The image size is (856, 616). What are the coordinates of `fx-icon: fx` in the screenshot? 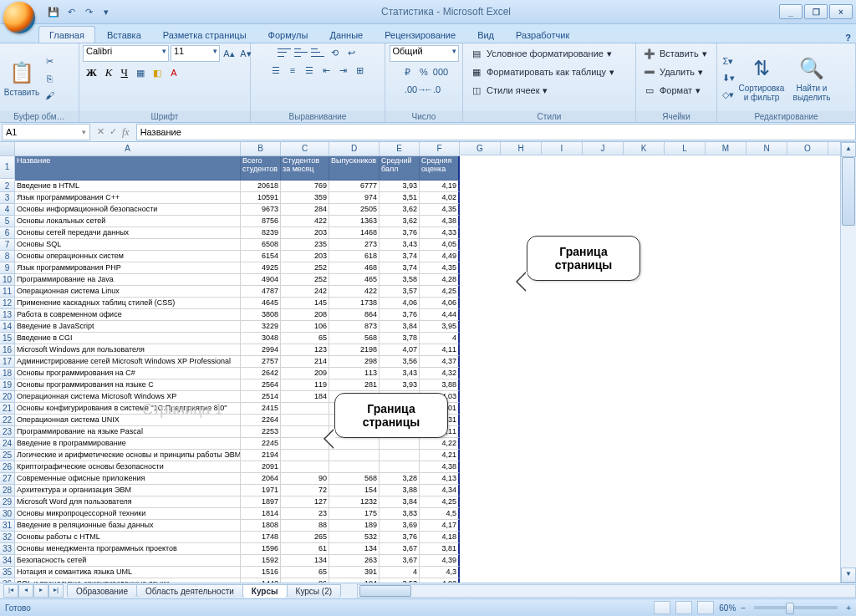 It's located at (125, 132).